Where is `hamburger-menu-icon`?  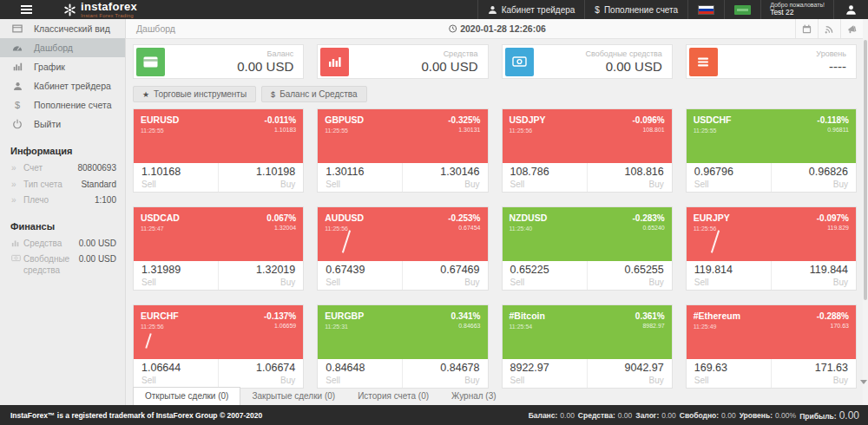 hamburger-menu-icon is located at coordinates (26, 10).